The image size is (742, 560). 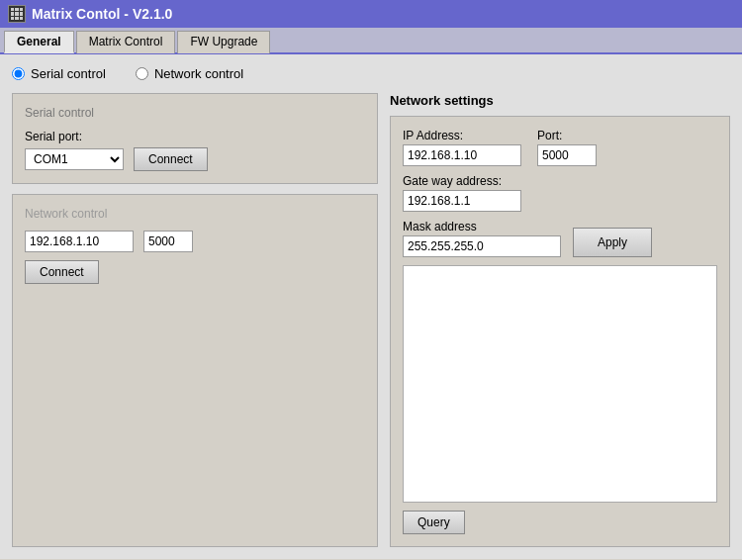 I want to click on mask-apply-row: Mask address Apply, so click(x=560, y=238).